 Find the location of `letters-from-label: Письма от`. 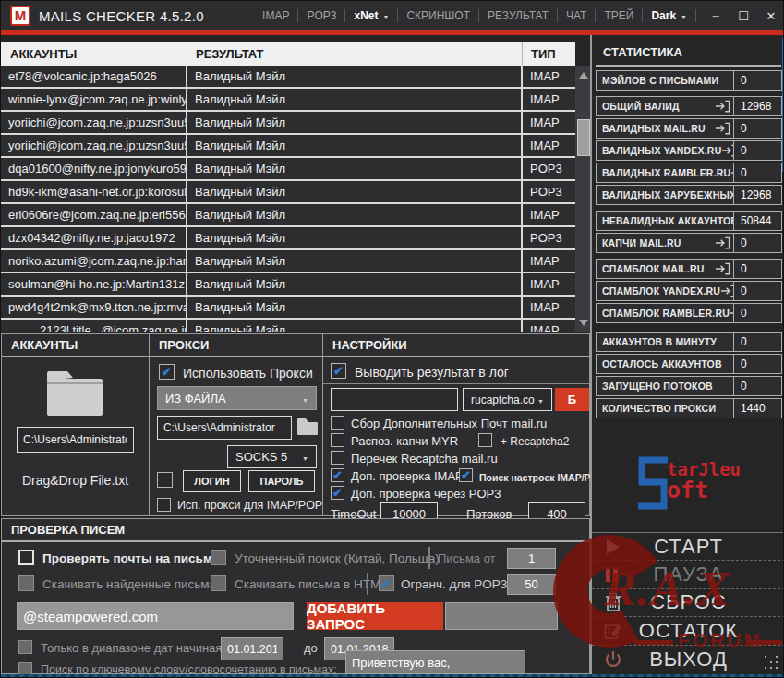

letters-from-label: Письма от is located at coordinates (467, 558).